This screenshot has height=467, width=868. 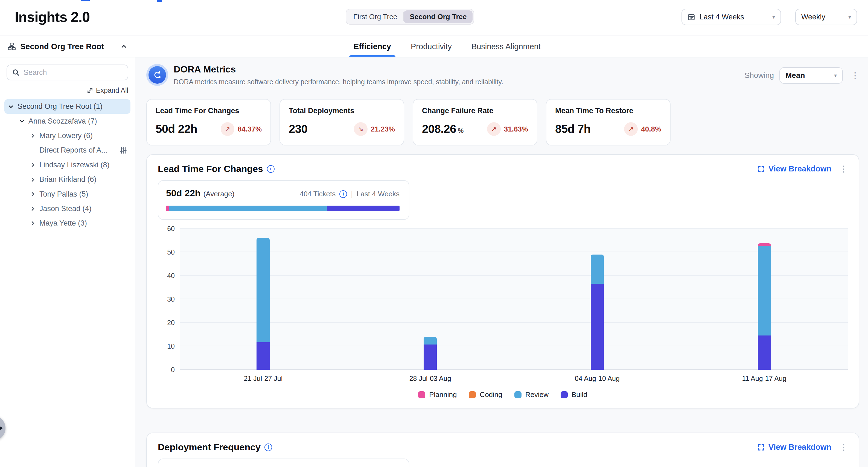 I want to click on granularity-dropdown: Weekly ▾, so click(x=826, y=17).